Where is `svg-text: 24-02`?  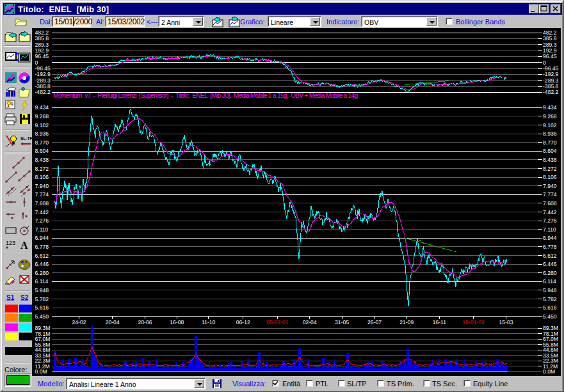
svg-text: 24-02 is located at coordinates (79, 322).